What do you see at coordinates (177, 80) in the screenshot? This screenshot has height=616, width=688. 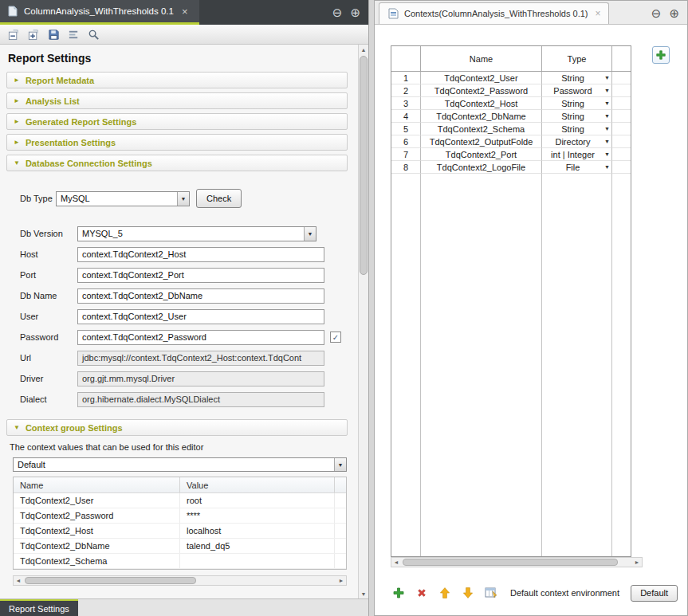 I see `section-report-metadata: ► Report Metadata` at bounding box center [177, 80].